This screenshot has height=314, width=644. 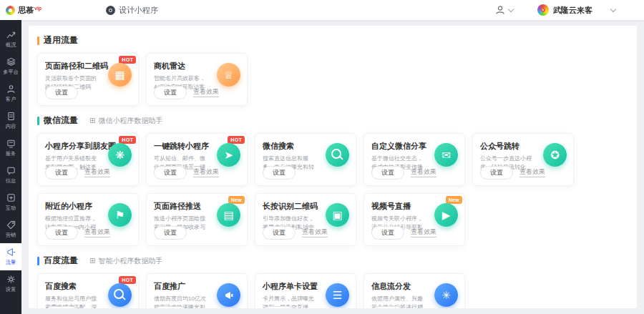 What do you see at coordinates (197, 290) in the screenshot?
I see `card-baidu-promotion: 百度推广 借助百度日均10亿次搜索请求快速曝光和引流 设置` at bounding box center [197, 290].